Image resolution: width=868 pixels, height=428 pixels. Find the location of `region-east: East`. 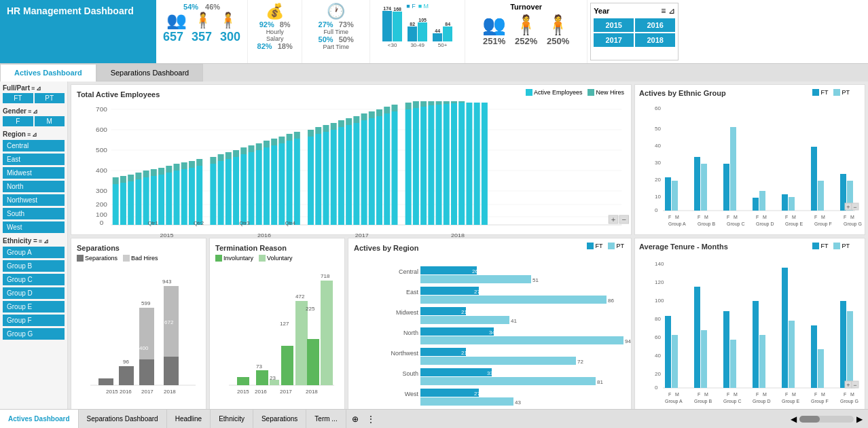

region-east: East is located at coordinates (34, 159).